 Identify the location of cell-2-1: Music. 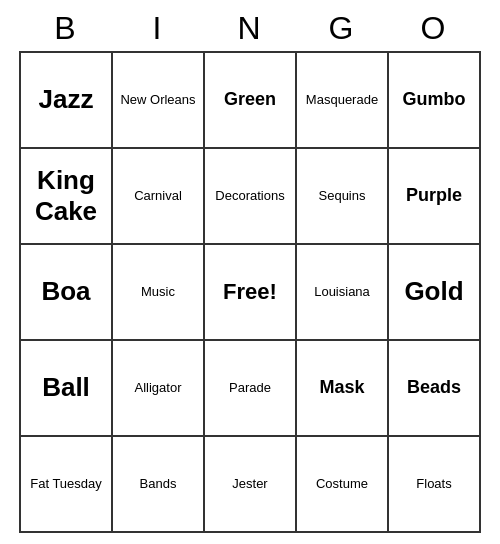
(159, 293).